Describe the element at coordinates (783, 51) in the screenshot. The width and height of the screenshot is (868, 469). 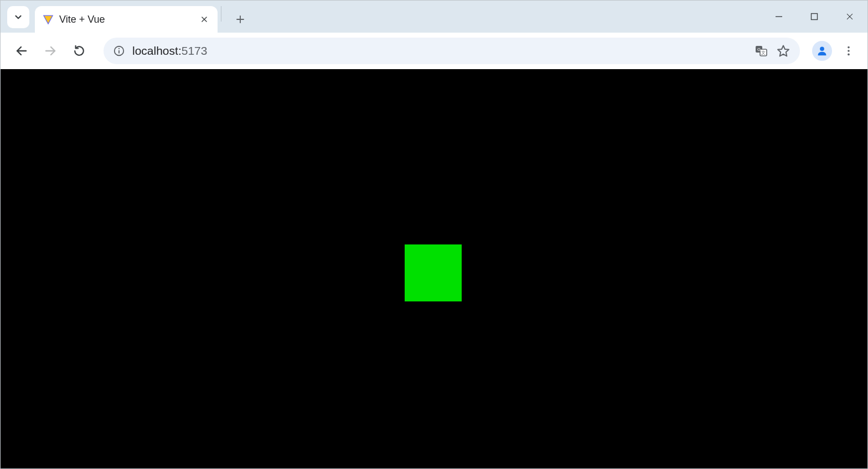
I see `bookmark-button` at that location.